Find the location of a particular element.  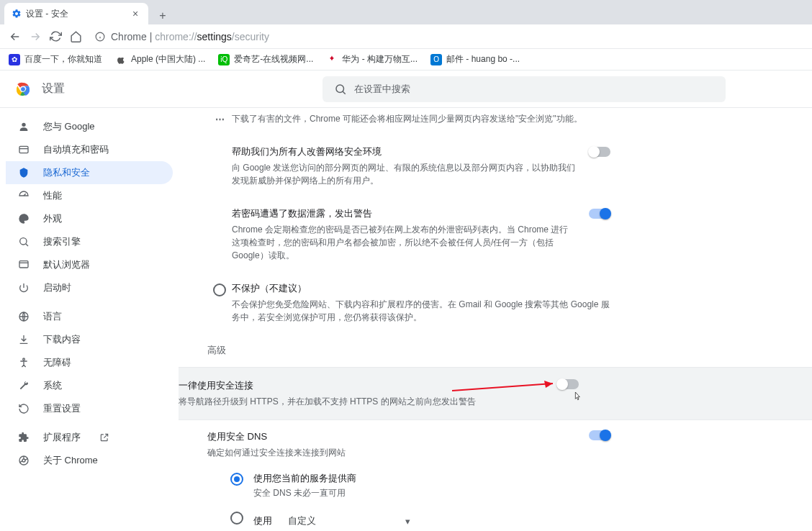

gear-icon is located at coordinates (17, 14).